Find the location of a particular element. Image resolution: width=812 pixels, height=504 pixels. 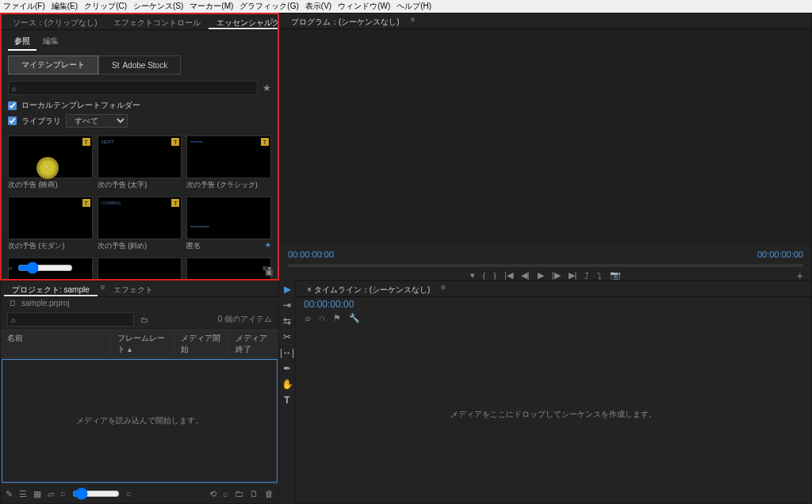

play-icon: ▶ is located at coordinates (541, 276).